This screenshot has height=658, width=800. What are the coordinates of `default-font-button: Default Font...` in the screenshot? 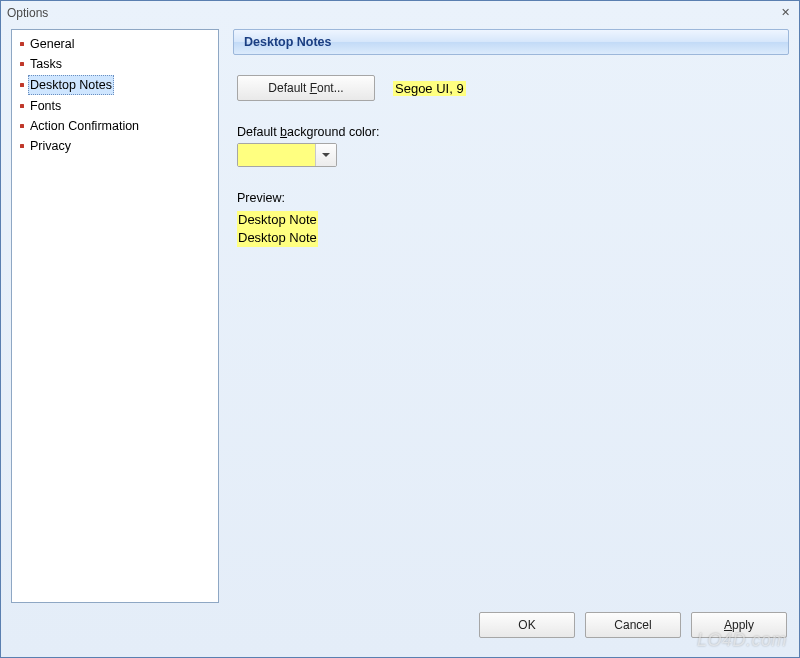 It's located at (306, 88).